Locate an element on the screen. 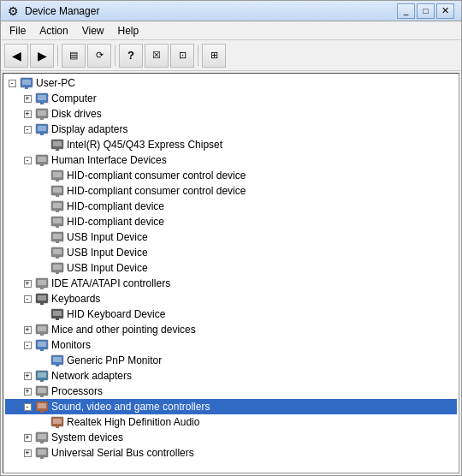 This screenshot has width=462, height=476. node-label: Intel(R) Q45/Q43 Express Chipset is located at coordinates (145, 145).